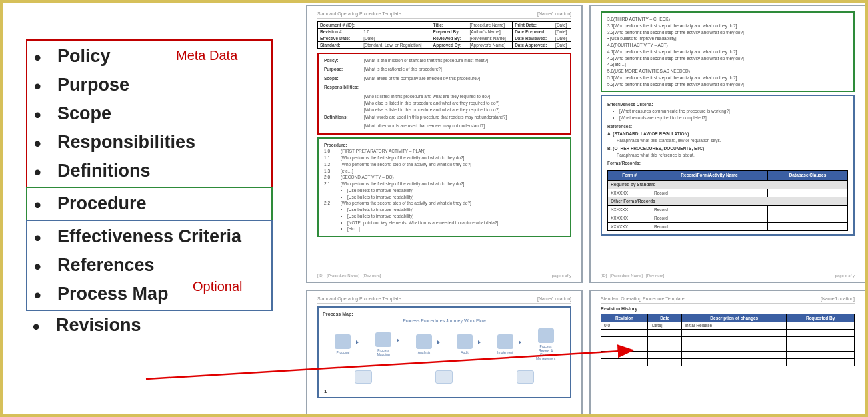  Describe the element at coordinates (444, 35) in the screenshot. I see `meta-table: Document # (ID):Title:[Procedure Name]Pr…` at that location.